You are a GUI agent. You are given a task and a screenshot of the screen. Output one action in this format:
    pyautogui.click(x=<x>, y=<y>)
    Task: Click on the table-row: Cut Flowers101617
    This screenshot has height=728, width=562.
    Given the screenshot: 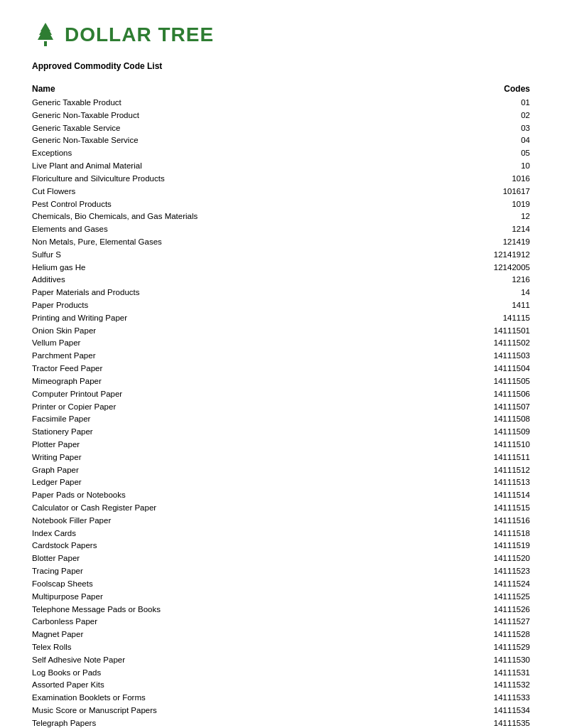 What is the action you would take?
    pyautogui.click(x=281, y=192)
    